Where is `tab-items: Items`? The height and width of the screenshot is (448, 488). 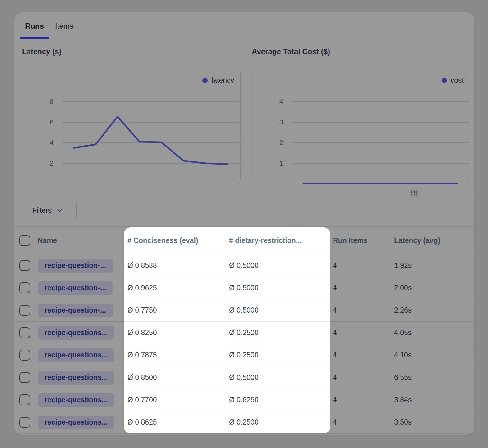
tab-items: Items is located at coordinates (64, 26).